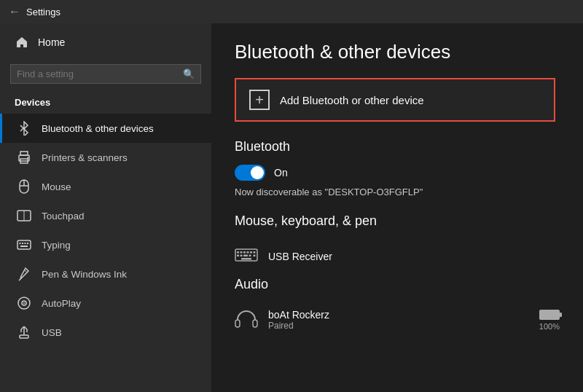  What do you see at coordinates (397, 52) in the screenshot?
I see `page-title: Bluetooth & other devices` at bounding box center [397, 52].